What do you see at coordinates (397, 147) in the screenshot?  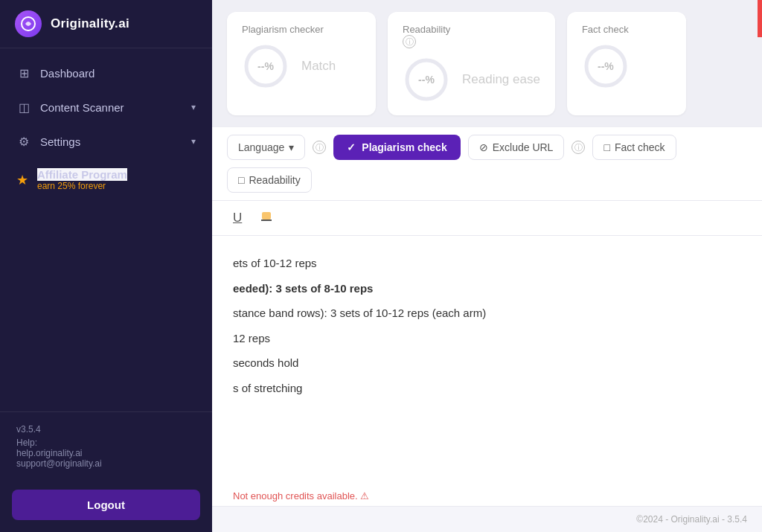 I see `plagiarism-check-button: ✓ Plagiarism check` at bounding box center [397, 147].